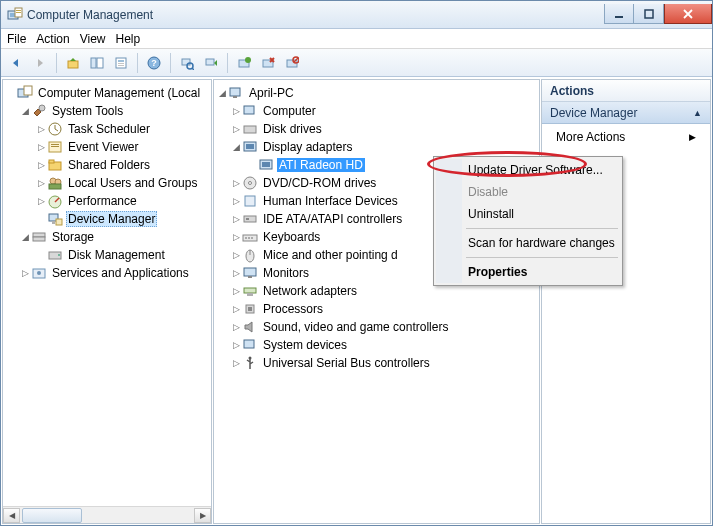 The width and height of the screenshot is (713, 526). What do you see at coordinates (211, 63) in the screenshot?
I see `update-driver-button` at bounding box center [211, 63].